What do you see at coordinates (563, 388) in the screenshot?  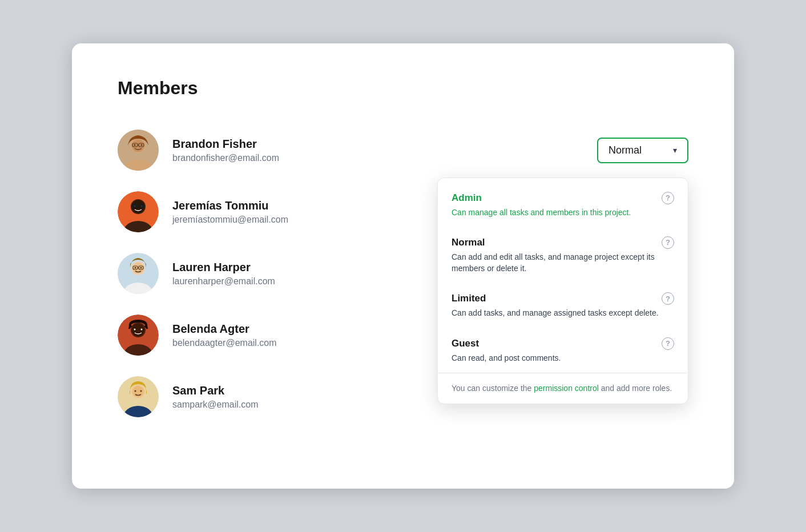 I see `dropdown-footer: You can customize the permission control…` at bounding box center [563, 388].